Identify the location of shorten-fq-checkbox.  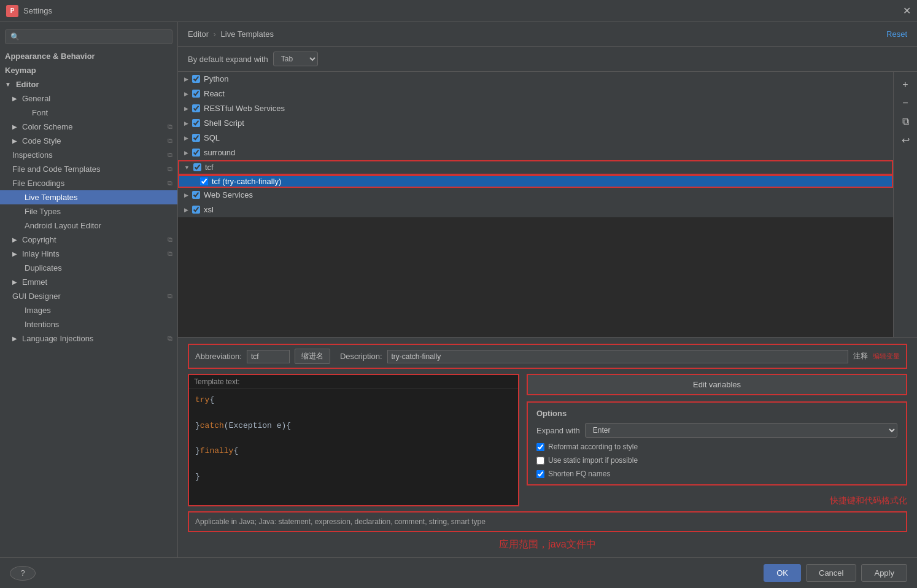
(540, 474).